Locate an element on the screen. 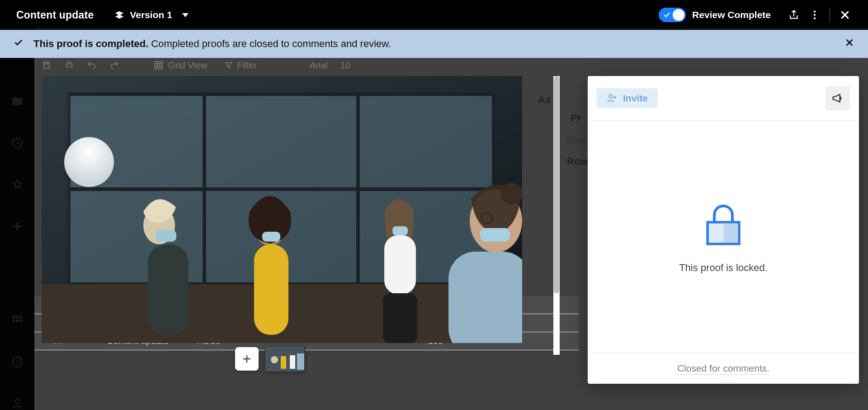 Image resolution: width=868 pixels, height=410 pixels. stack-icon is located at coordinates (119, 15).